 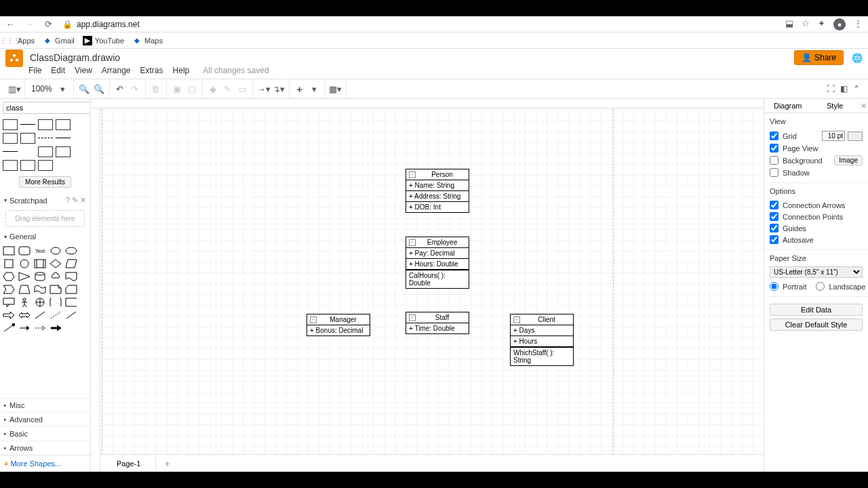 I want to click on shape-dash-arrow, so click(x=40, y=328).